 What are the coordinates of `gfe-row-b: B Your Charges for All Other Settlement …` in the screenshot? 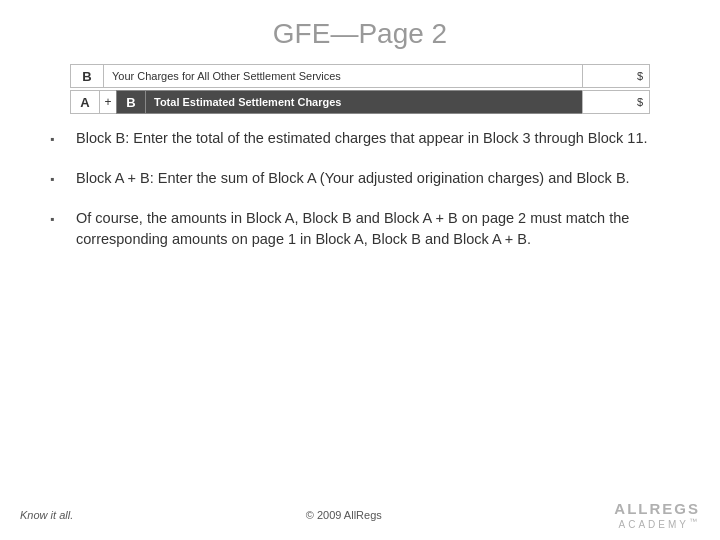 It's located at (360, 76).